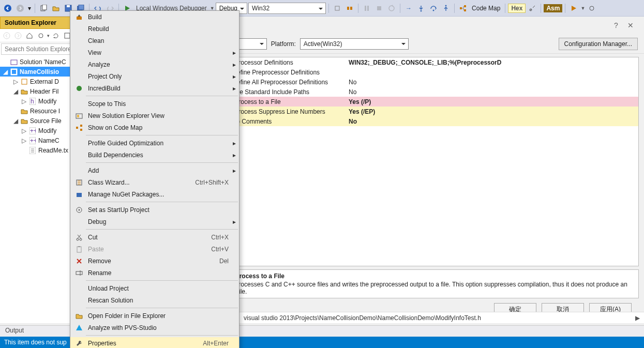 The width and height of the screenshot is (644, 348). What do you see at coordinates (33, 150) in the screenshot?
I see `txt-file-icon` at bounding box center [33, 150].